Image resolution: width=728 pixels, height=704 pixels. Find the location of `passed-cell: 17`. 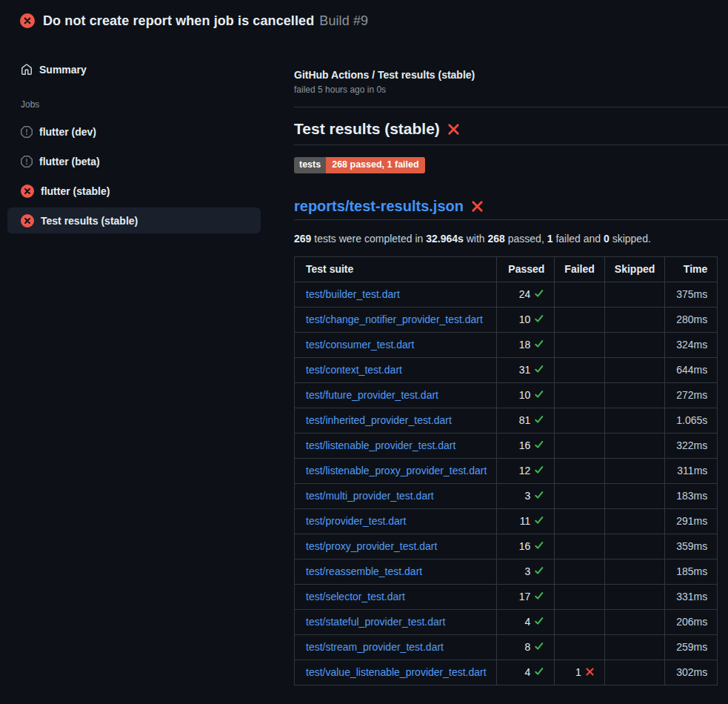

passed-cell: 17 is located at coordinates (526, 597).